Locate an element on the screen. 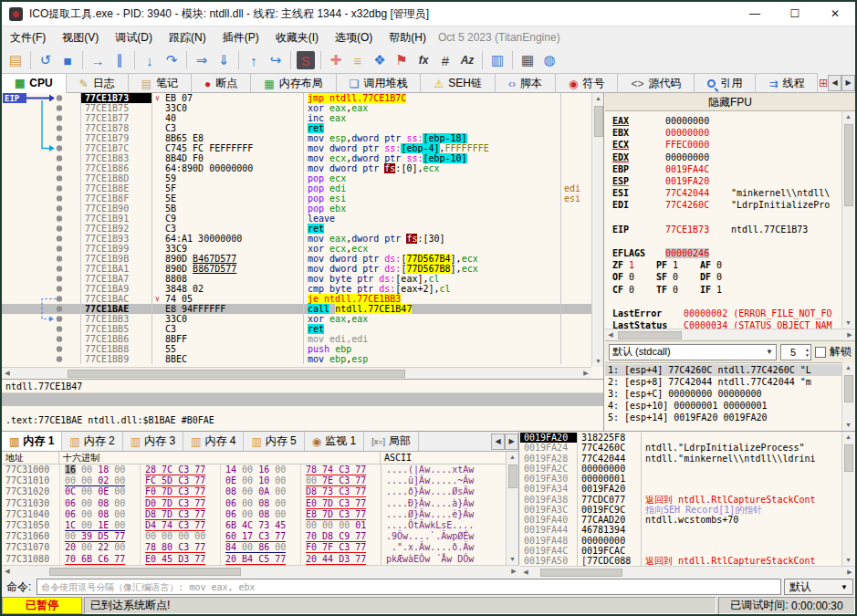 This screenshot has height=616, width=857. stack-row: 0019FA2C00000000 is located at coordinates (681, 469).